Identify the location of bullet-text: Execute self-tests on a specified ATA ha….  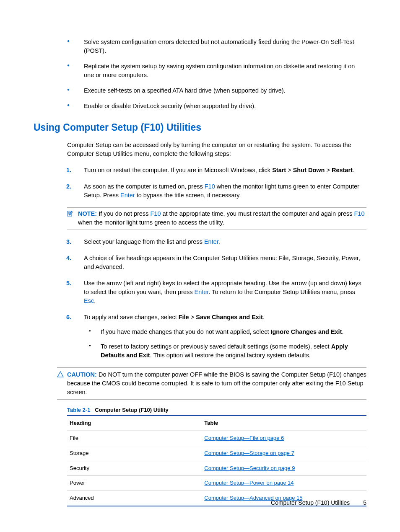
(184, 90).